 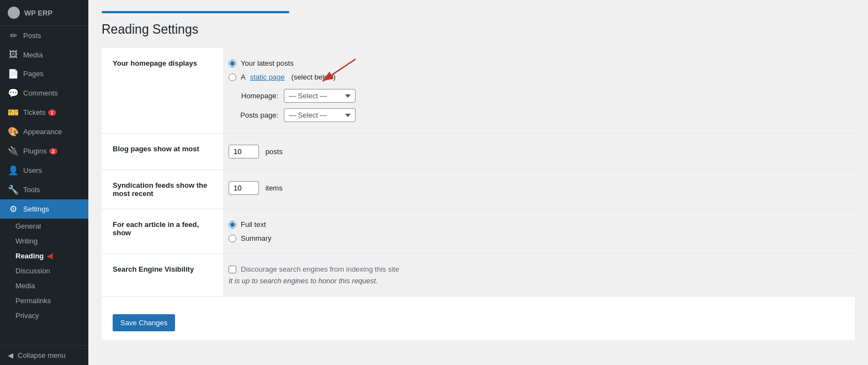 I want to click on syndication-row: Syndication feeds show the most recent i…, so click(x=478, y=190).